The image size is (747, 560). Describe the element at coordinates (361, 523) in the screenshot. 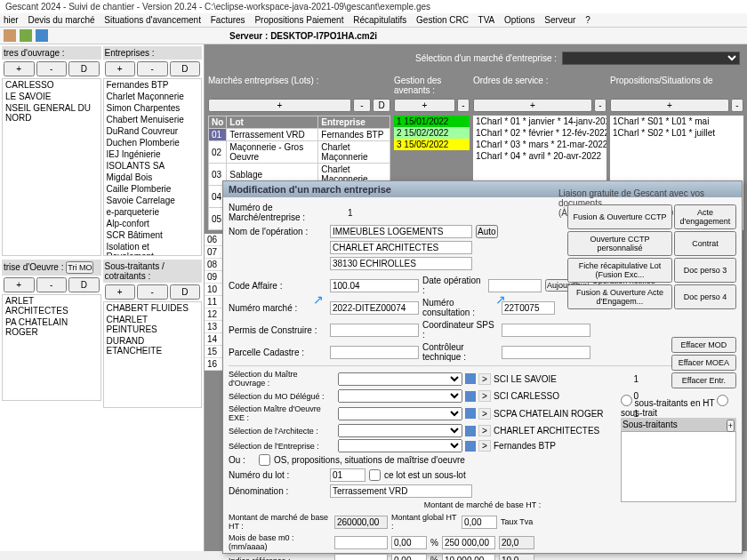

I see `montant-base-input` at that location.